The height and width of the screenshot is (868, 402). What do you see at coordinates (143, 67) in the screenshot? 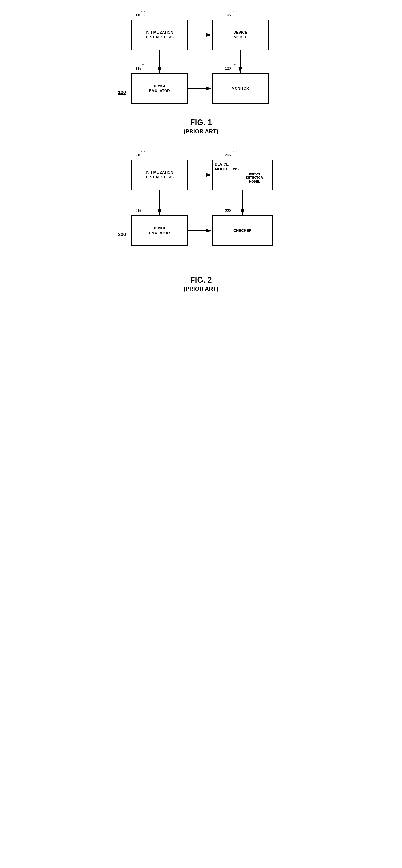
I see `curly-115: ⌒` at bounding box center [143, 67].